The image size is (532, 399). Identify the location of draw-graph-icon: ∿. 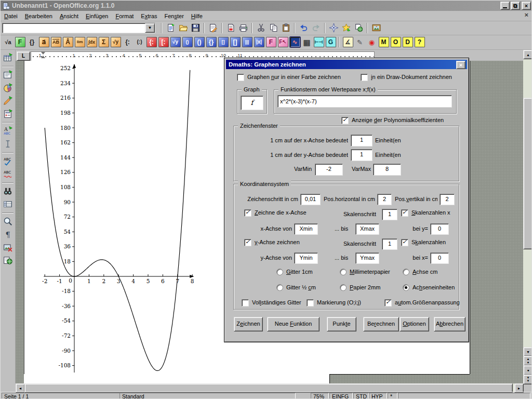
(295, 42).